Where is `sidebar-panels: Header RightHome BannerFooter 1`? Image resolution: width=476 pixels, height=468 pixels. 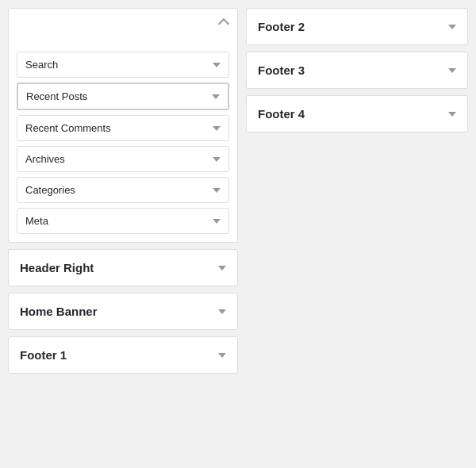 sidebar-panels: Header RightHome BannerFooter 1 is located at coordinates (123, 311).